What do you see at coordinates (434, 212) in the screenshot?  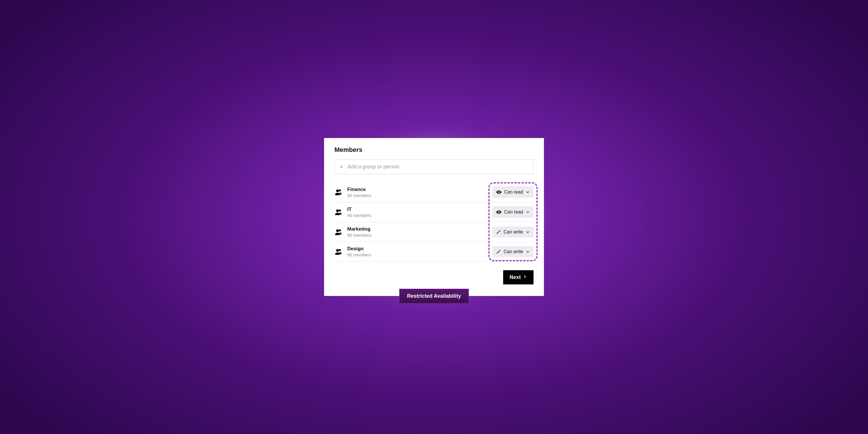 I see `member-row: IT90 membersCan read` at bounding box center [434, 212].